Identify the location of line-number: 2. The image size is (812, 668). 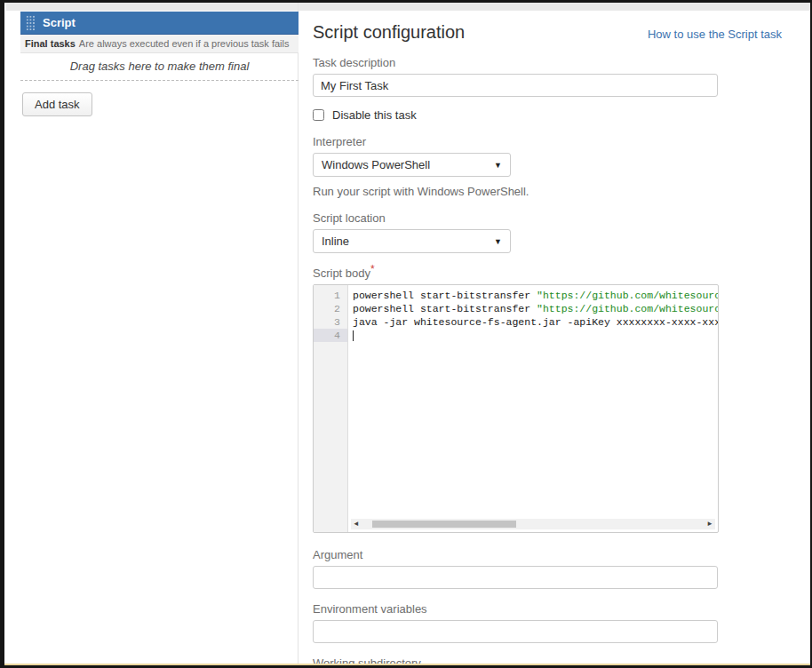
(330, 309).